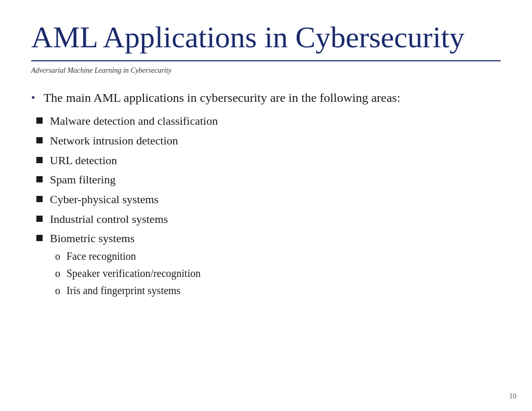  I want to click on title-divider, so click(266, 61).